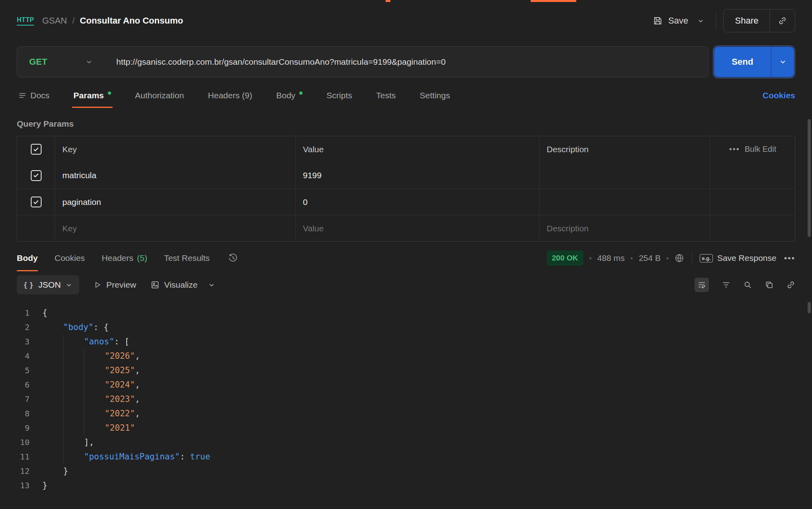  I want to click on tab-settings: Settings, so click(435, 95).